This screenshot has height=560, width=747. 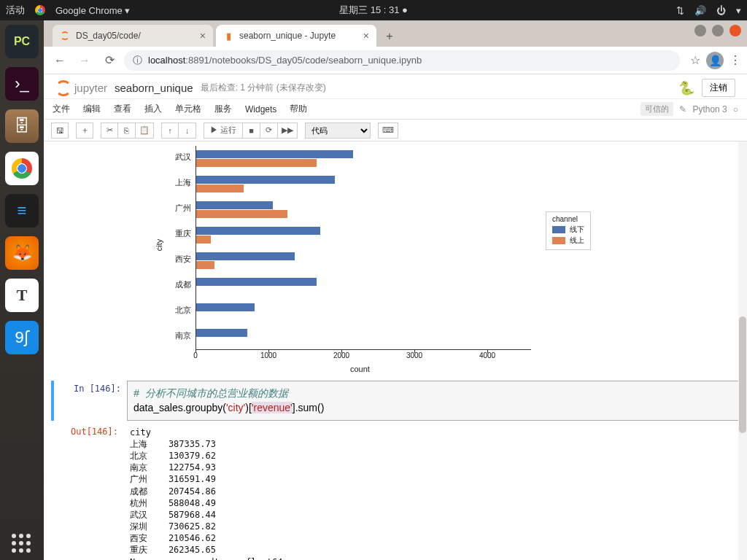 I want to click on ubuntu-launcher: PC ›_ 🗄 ≡ 🦊 T 9ʃ, so click(x=22, y=290).